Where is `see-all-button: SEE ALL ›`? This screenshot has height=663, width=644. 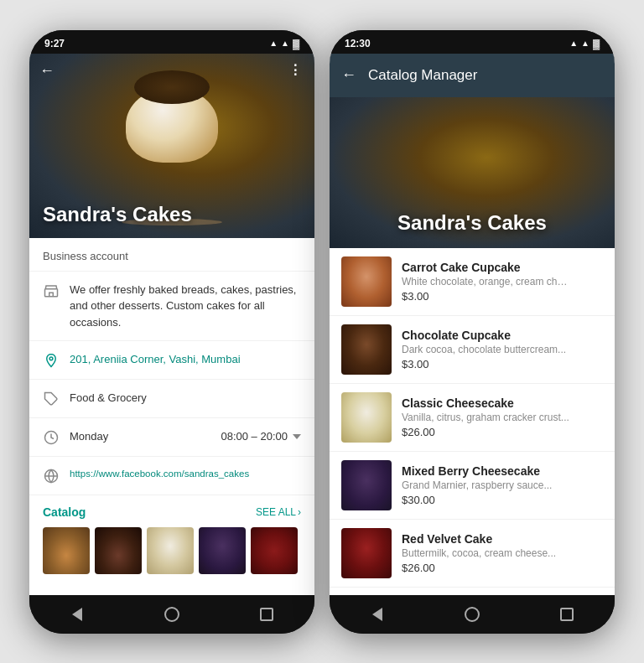 see-all-button: SEE ALL › is located at coordinates (278, 512).